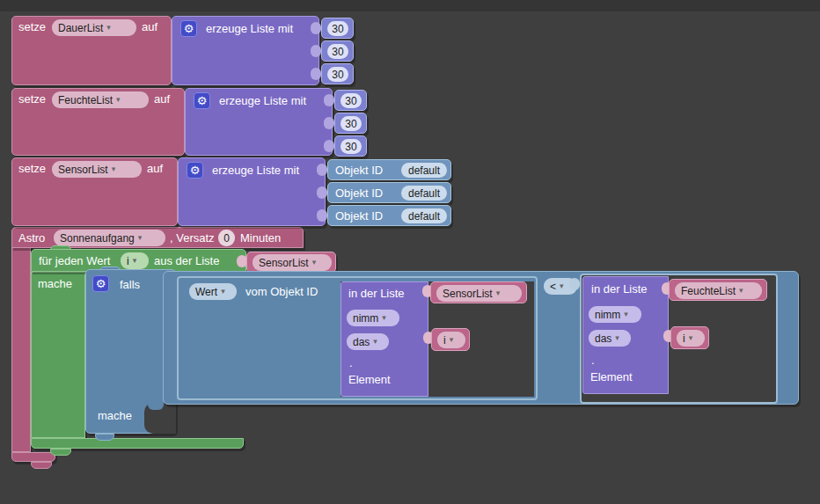  Describe the element at coordinates (97, 169) in the screenshot. I see `variable-dropdown-sensorlist: SensorList ▾` at that location.